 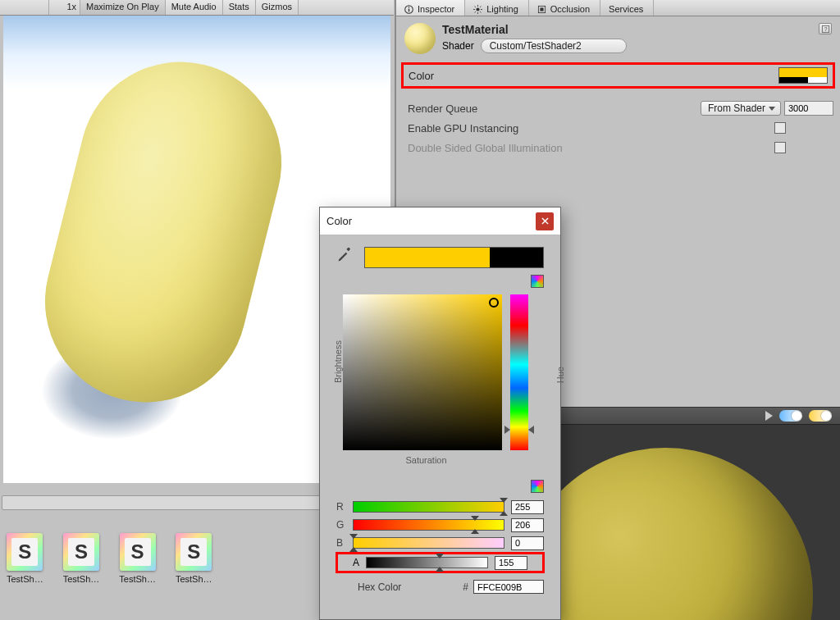 What do you see at coordinates (803, 75) in the screenshot?
I see `color-swatch` at bounding box center [803, 75].